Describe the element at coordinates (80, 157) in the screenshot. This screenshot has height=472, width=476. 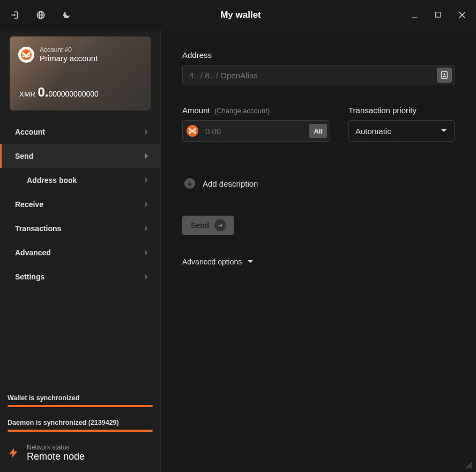
I see `sidebar-item-send: Send` at that location.